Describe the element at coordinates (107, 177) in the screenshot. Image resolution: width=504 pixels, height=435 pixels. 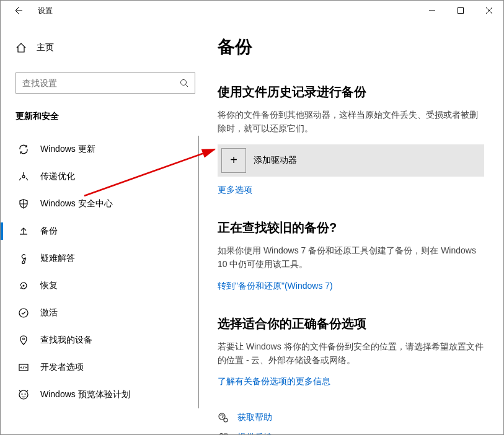
I see `sidebar-item-delivery-optimization: 传递优化` at that location.